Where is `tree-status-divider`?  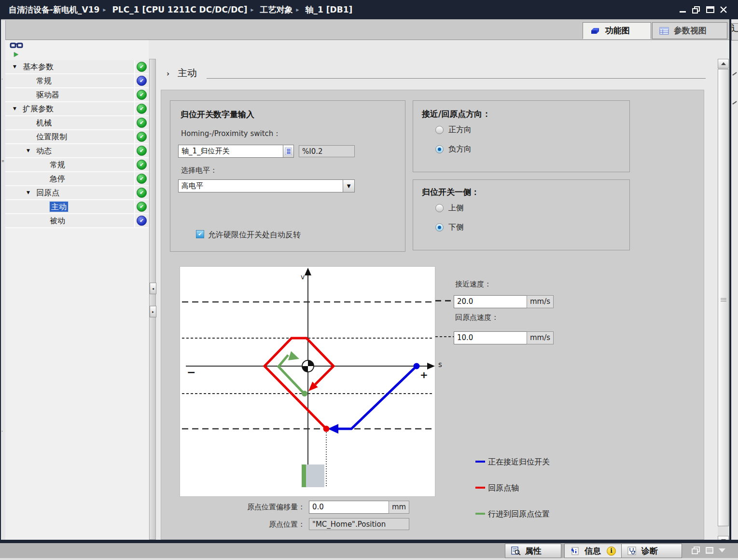
tree-status-divider is located at coordinates (135, 144).